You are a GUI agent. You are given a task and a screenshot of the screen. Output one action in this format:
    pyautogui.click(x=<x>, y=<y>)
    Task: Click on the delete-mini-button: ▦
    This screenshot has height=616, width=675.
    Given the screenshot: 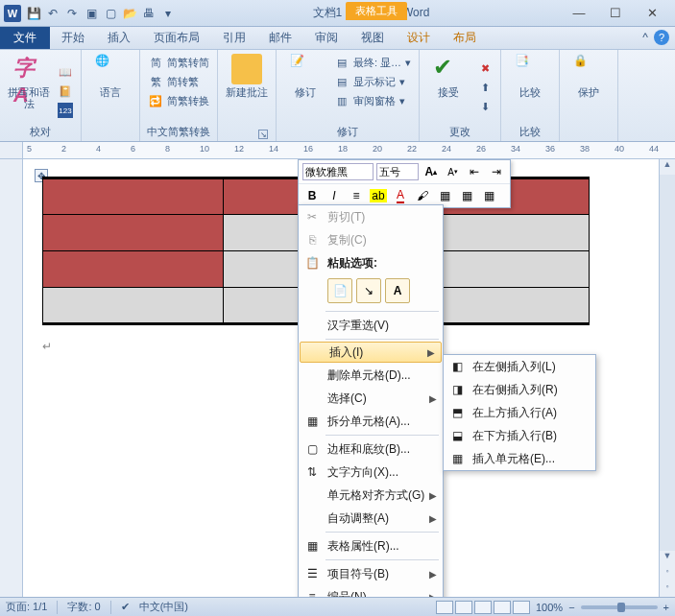 What is the action you would take?
    pyautogui.click(x=467, y=196)
    